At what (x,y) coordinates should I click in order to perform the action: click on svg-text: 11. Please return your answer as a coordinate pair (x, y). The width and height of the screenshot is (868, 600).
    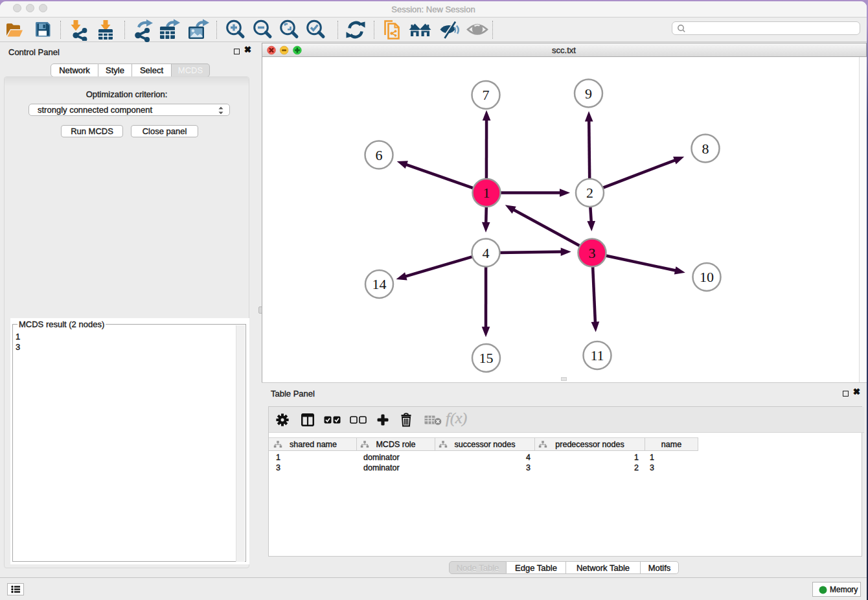
    Looking at the image, I should click on (597, 355).